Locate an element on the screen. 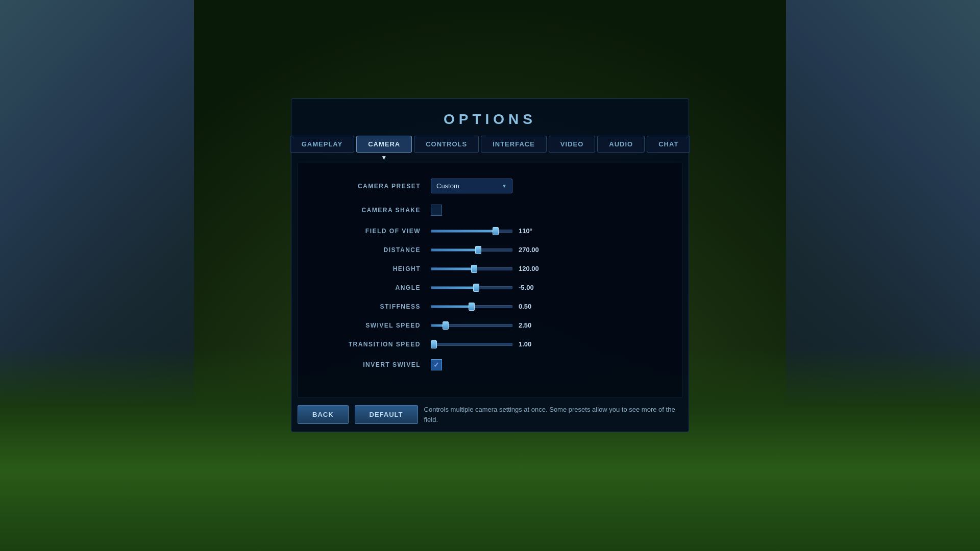  stiffness-slider-track is located at coordinates (472, 307).